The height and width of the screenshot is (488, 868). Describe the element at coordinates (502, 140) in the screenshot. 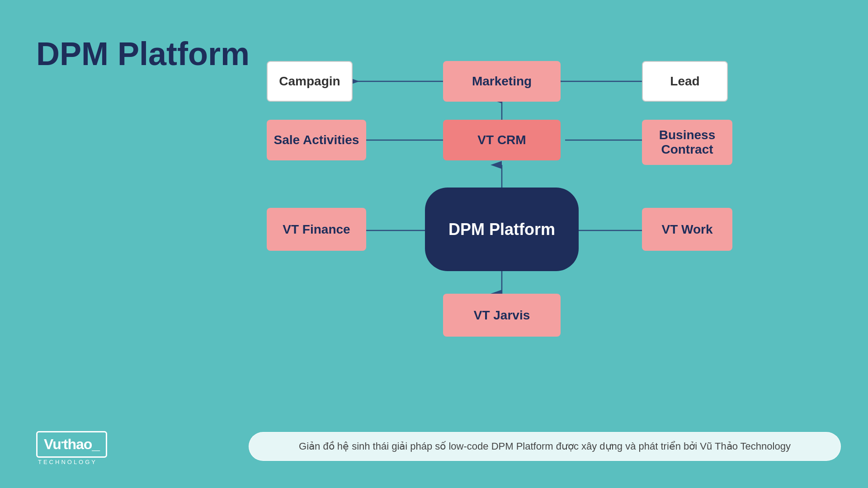

I see `vt-crm-box: VT CRM` at that location.